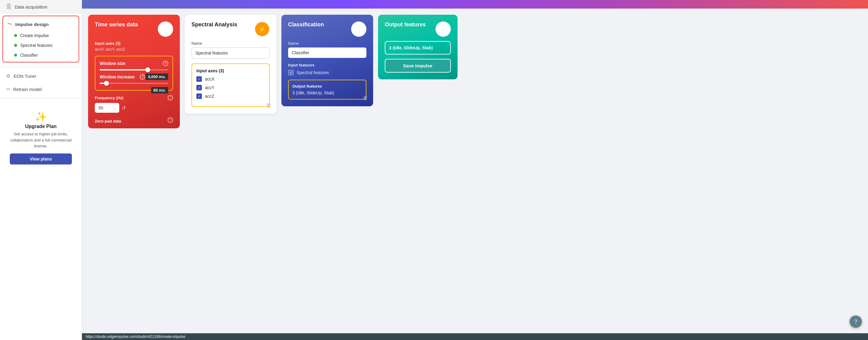 This screenshot has height=340, width=868. I want to click on output-value: 3 (Idle, SlideUp, Stab), so click(411, 48).